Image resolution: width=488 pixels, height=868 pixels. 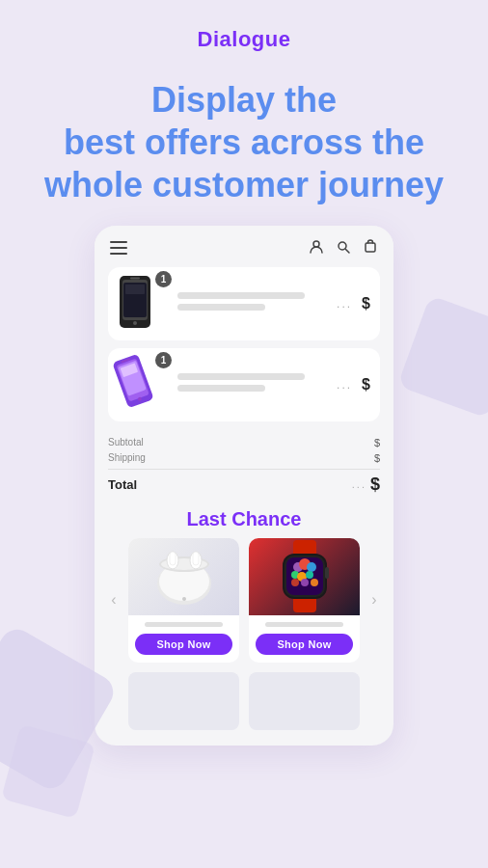 I want to click on search-icon, so click(x=343, y=249).